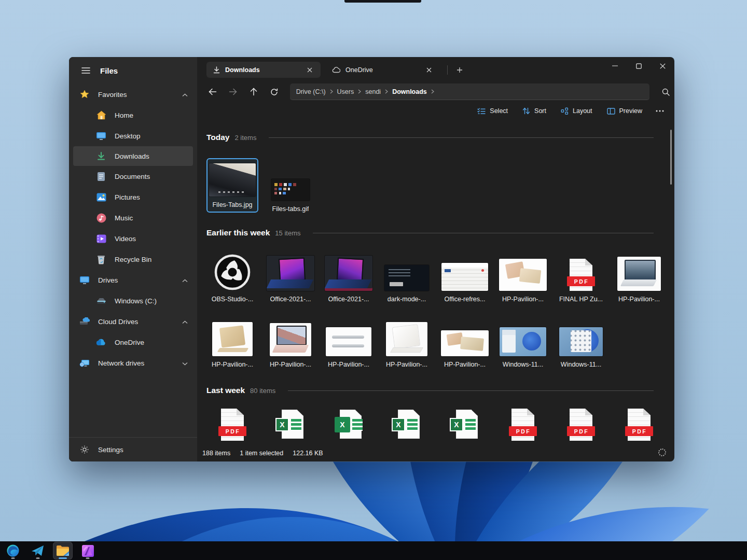  I want to click on section-count: 15 items, so click(287, 233).